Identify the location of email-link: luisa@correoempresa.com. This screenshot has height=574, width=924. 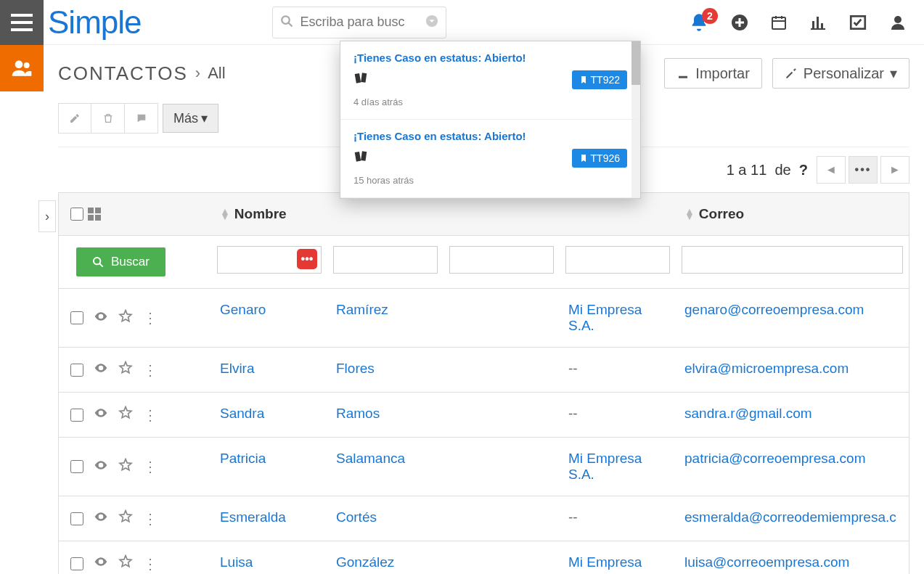
(766, 562).